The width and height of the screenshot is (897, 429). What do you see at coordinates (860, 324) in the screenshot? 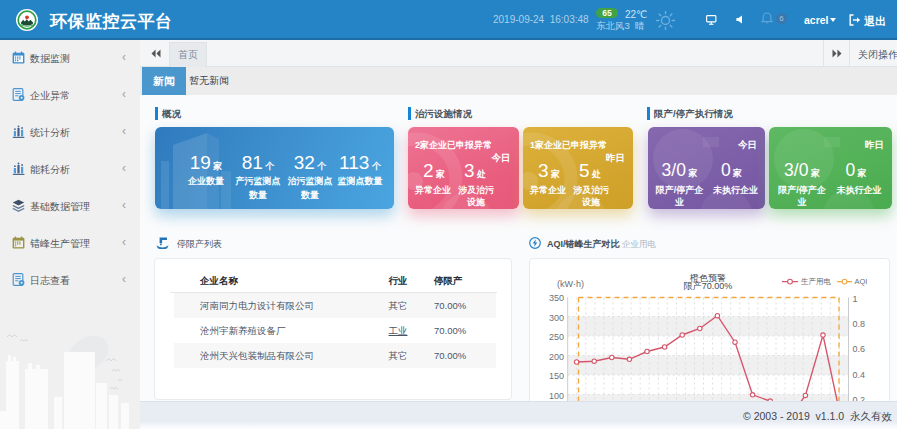
I see `svg-text: 0.8` at bounding box center [860, 324].